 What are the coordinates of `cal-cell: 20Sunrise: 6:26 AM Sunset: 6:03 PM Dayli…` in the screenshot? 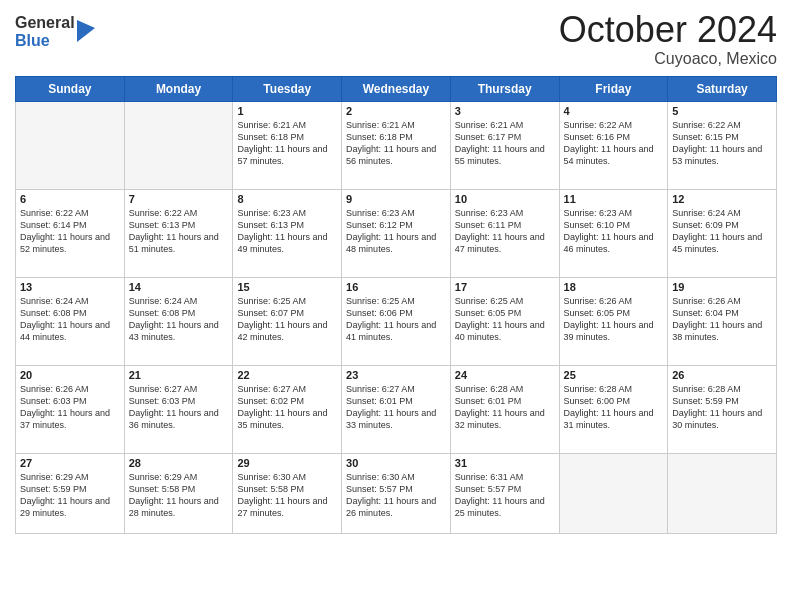 It's located at (70, 409).